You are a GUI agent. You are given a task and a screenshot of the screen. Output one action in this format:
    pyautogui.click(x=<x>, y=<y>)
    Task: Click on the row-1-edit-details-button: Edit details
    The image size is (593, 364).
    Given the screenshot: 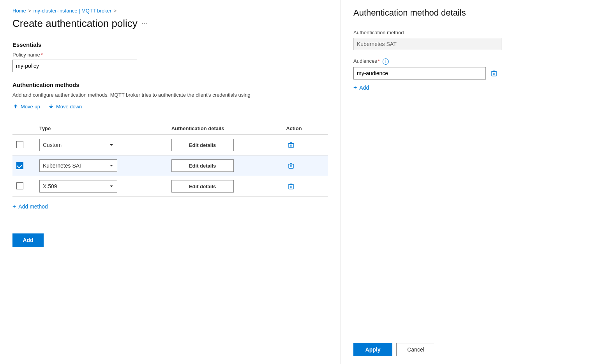 What is the action you would take?
    pyautogui.click(x=203, y=145)
    